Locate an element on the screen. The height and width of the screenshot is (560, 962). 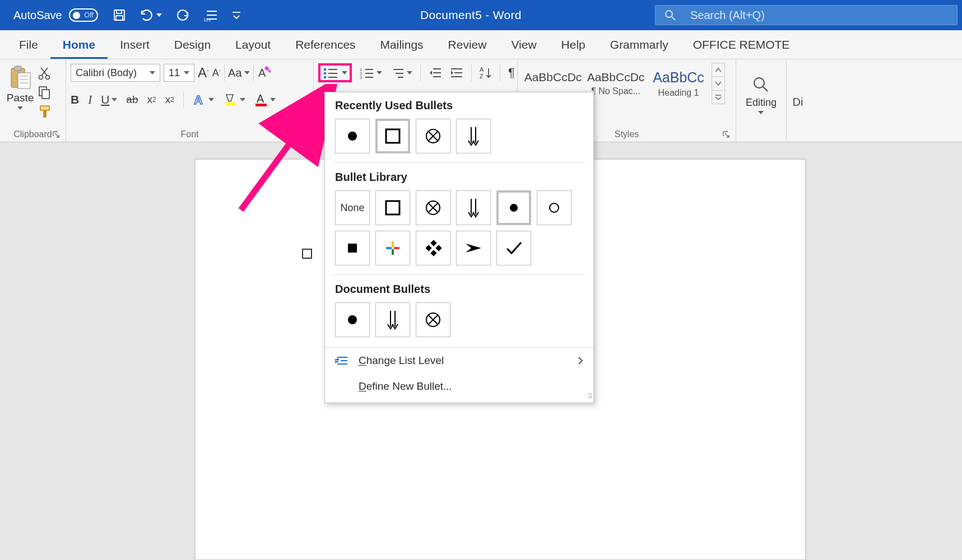
clear-formatting-icon: A is located at coordinates (264, 73).